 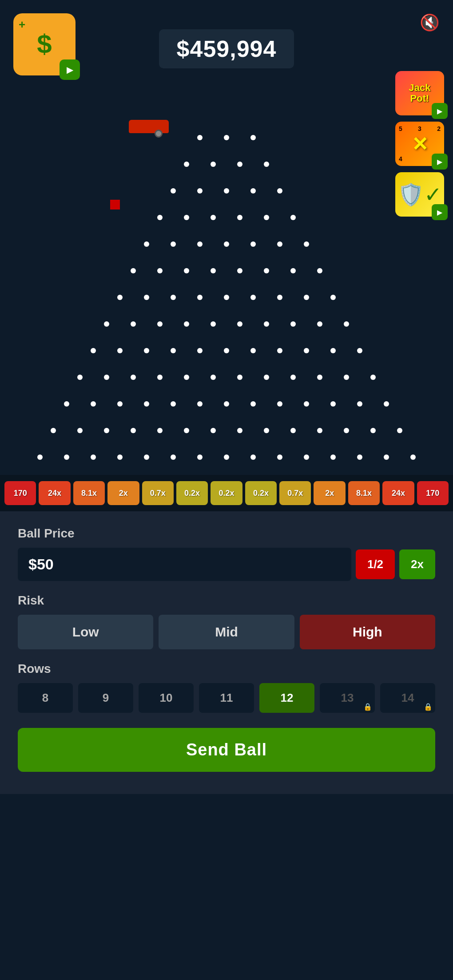 What do you see at coordinates (295, 493) in the screenshot?
I see `multiplier-slot: 0.7x` at bounding box center [295, 493].